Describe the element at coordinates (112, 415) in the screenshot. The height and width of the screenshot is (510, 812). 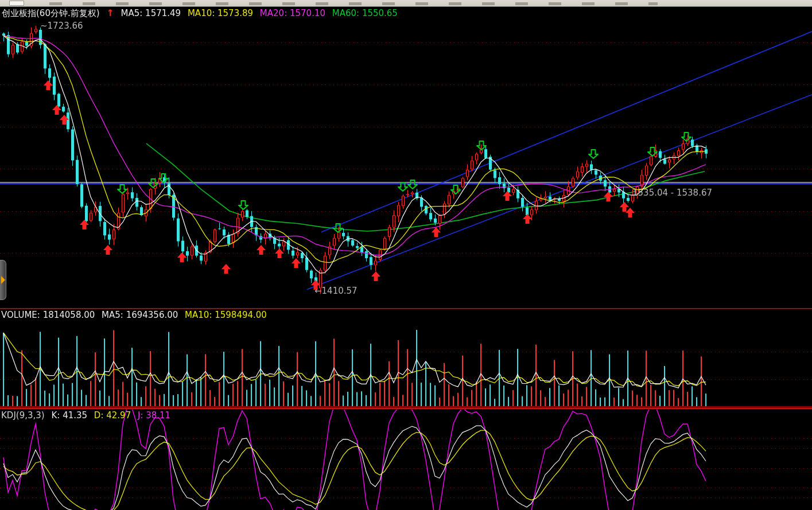
I see `kdj-d-readout: D: 42.97` at that location.